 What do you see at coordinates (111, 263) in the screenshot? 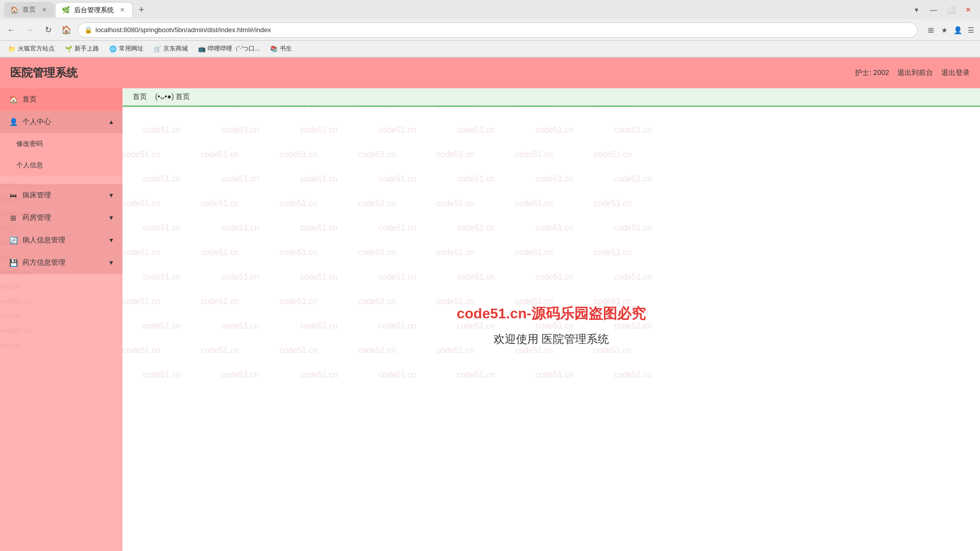
I see `prescription-expand-icon: ▼` at bounding box center [111, 263].